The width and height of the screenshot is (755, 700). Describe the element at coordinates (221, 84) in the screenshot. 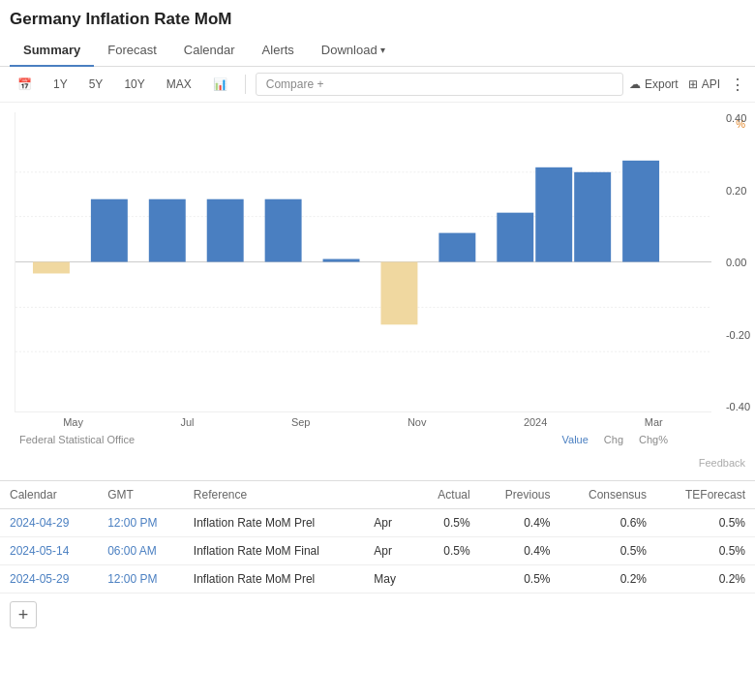

I see `chart-type-btn: 📊` at that location.